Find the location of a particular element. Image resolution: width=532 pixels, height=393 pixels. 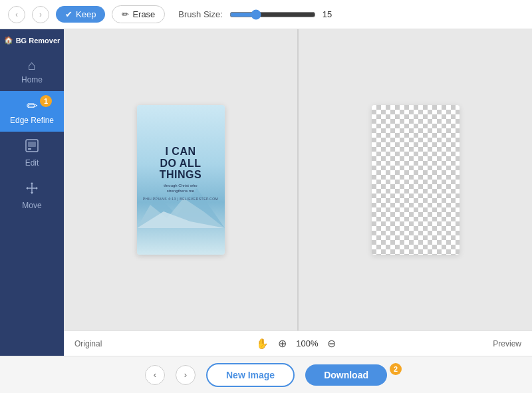

original-image: I CAN DO ALL THINGS through Christ whost… is located at coordinates (181, 180).